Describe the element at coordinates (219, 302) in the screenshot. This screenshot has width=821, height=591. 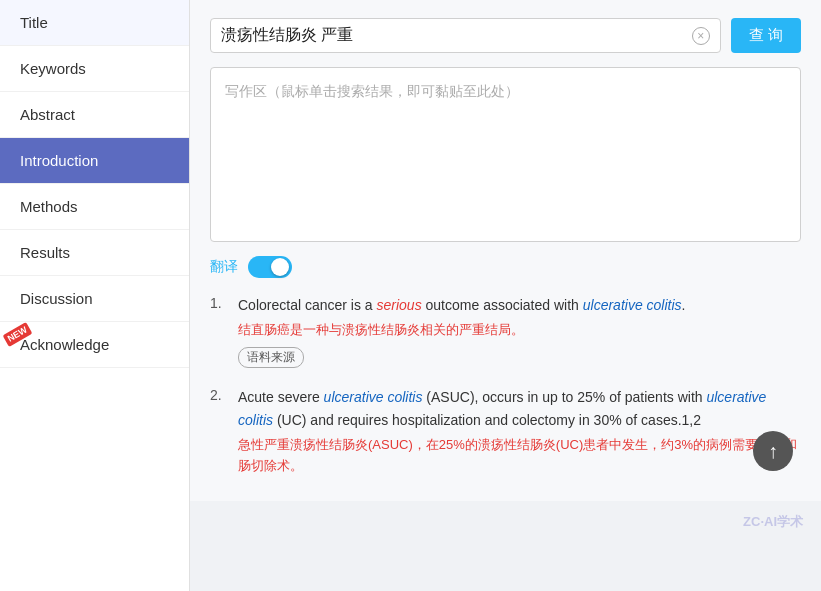
I see `result-number: 1.` at that location.